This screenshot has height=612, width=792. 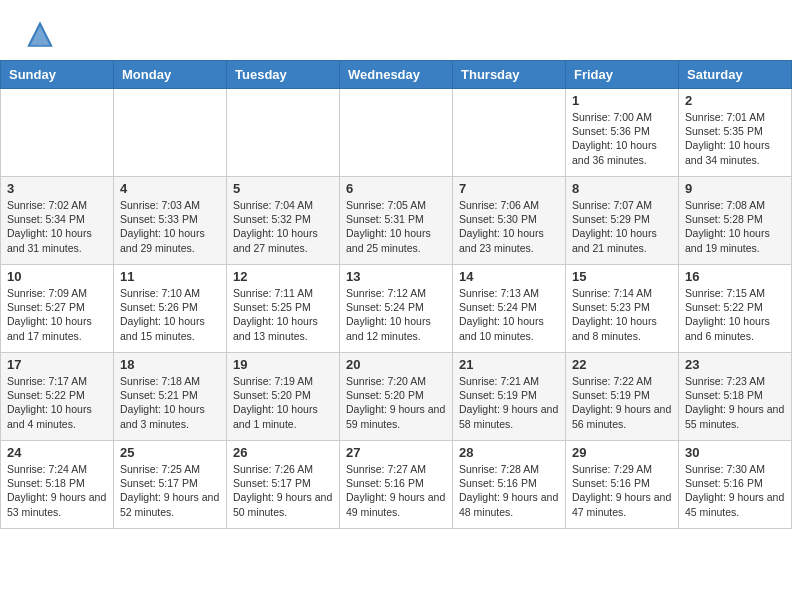 I want to click on calendar-cell: 1Sunrise: 7:00 AM Sunset: 5:36 PM Daylig…, so click(x=622, y=133).